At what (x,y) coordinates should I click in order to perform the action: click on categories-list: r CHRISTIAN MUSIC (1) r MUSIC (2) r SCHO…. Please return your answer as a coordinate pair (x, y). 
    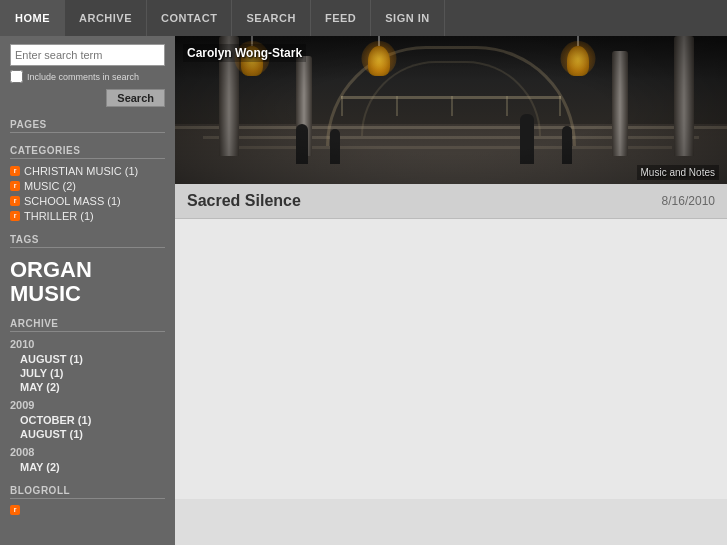
    Looking at the image, I should click on (88, 194).